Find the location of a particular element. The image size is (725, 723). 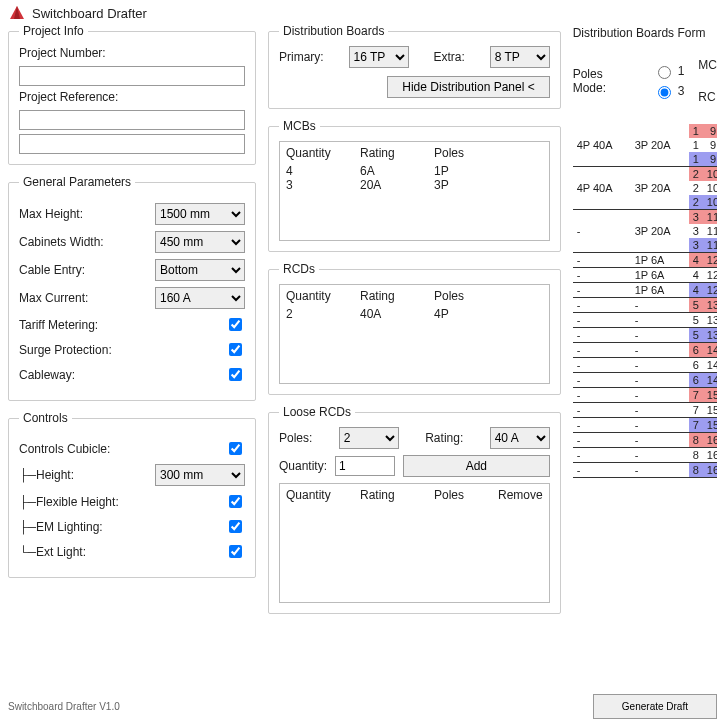

loose-rcds-group: Loose RCDs Poles: 2 Rating: 40 A Quantit… is located at coordinates (414, 510).